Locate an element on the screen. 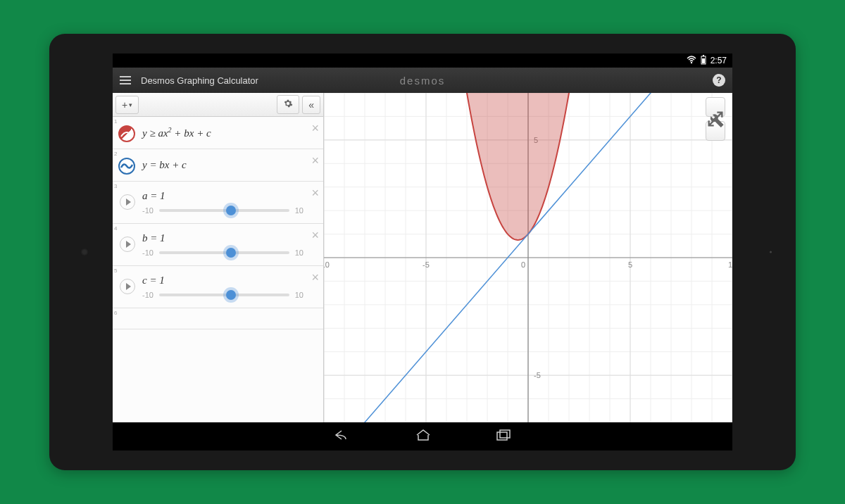  caret-down-icon: ▾ is located at coordinates (131, 105).